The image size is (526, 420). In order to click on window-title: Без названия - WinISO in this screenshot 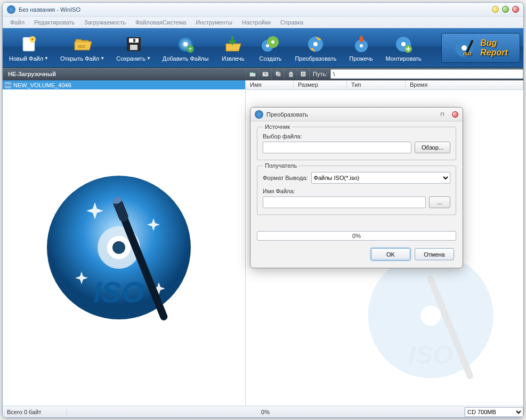, I will do `click(254, 10)`.